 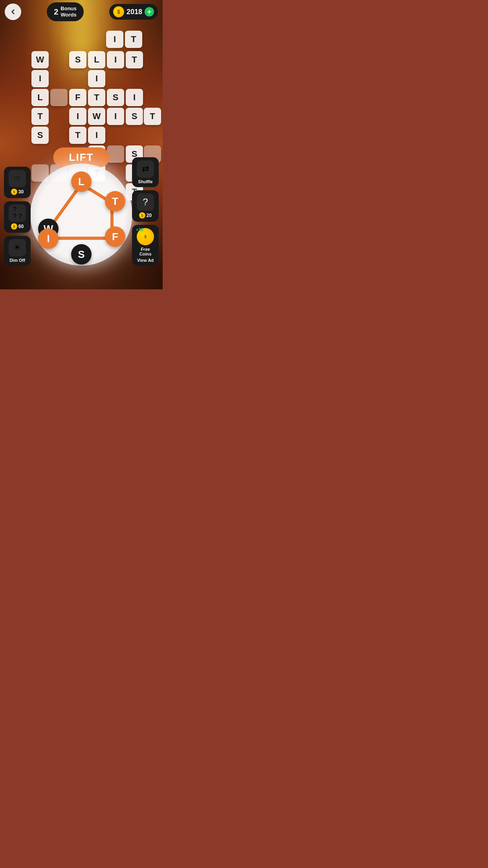 I want to click on tile-S-1: S, so click(x=78, y=60).